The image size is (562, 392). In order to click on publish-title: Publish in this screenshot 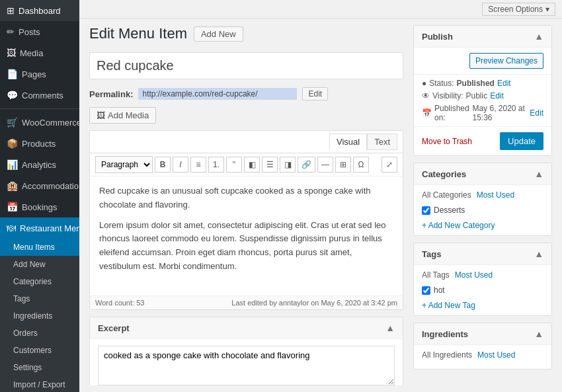, I will do `click(438, 37)`.